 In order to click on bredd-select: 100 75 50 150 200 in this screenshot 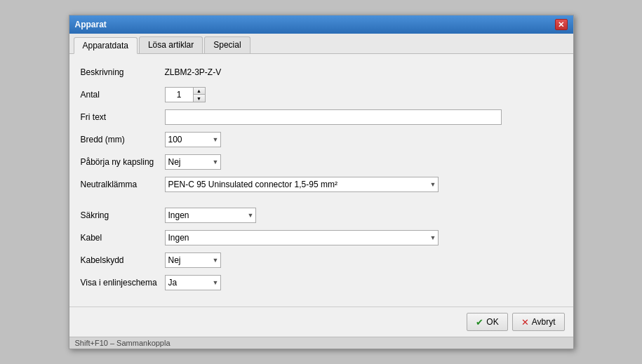, I will do `click(193, 140)`.